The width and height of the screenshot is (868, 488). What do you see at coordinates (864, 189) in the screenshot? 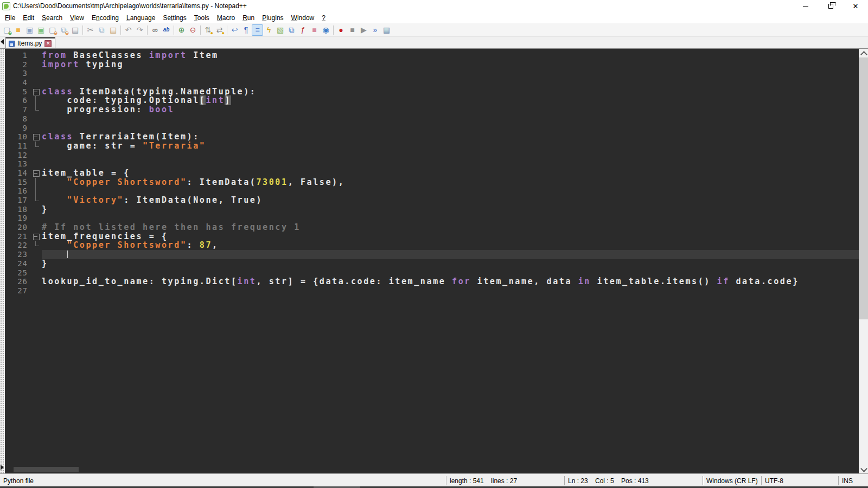
I see `v-scroll-thumb` at bounding box center [864, 189].